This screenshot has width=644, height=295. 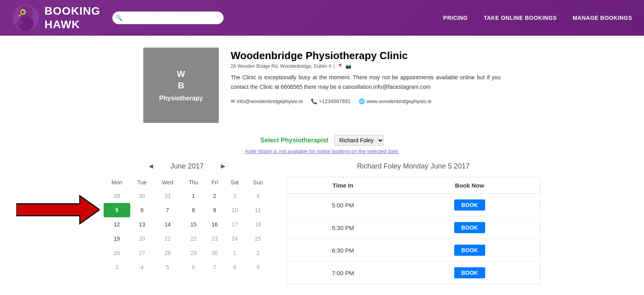 I want to click on weekday-mon: Mon, so click(x=117, y=182).